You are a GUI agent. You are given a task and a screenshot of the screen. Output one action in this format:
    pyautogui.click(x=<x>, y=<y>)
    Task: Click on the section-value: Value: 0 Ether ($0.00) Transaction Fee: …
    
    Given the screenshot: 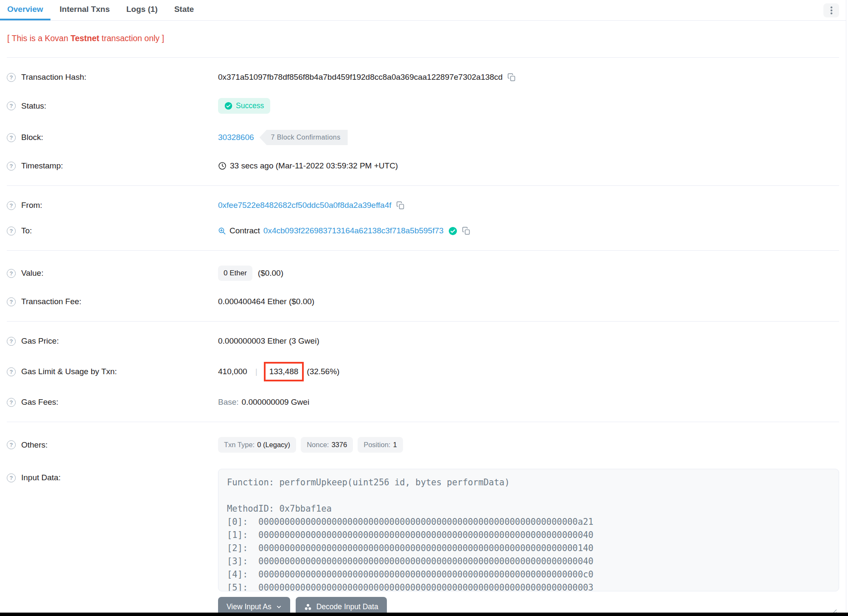 What is the action you would take?
    pyautogui.click(x=423, y=286)
    